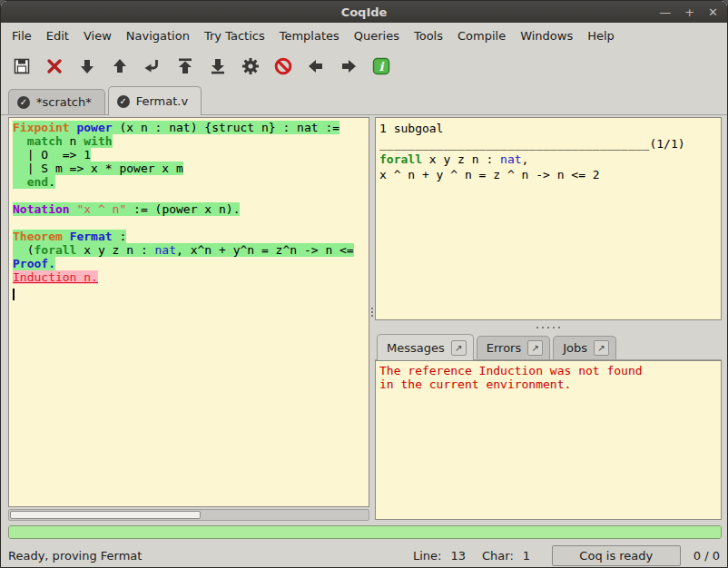 The image size is (728, 568). Describe the element at coordinates (364, 66) in the screenshot. I see `toolbar: i` at that location.